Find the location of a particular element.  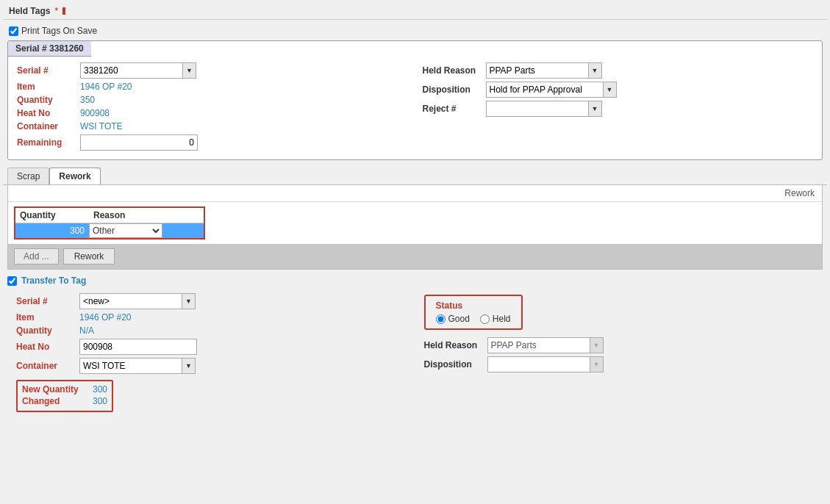

quantity-value: 350 is located at coordinates (87, 100).